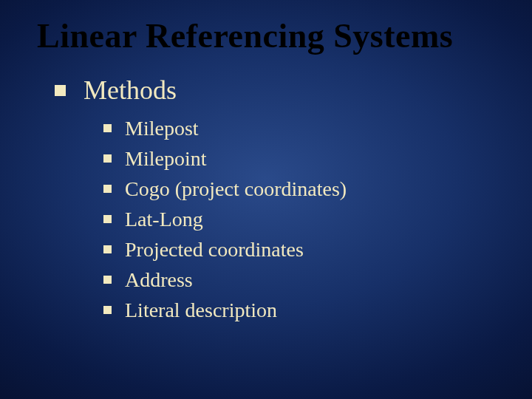 The image size is (532, 399). What do you see at coordinates (201, 310) in the screenshot?
I see `list-item-label: Literal description` at bounding box center [201, 310].